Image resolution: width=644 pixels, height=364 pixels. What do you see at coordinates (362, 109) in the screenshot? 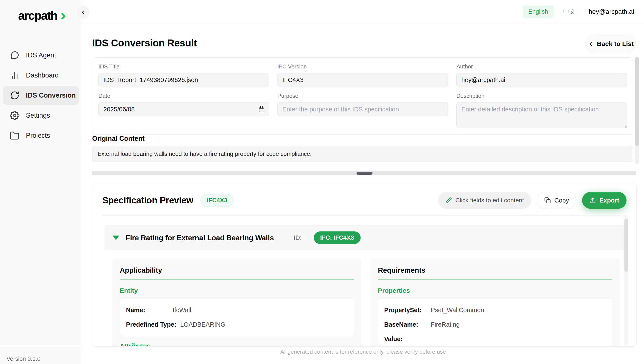
I see `purpose-input` at bounding box center [362, 109].